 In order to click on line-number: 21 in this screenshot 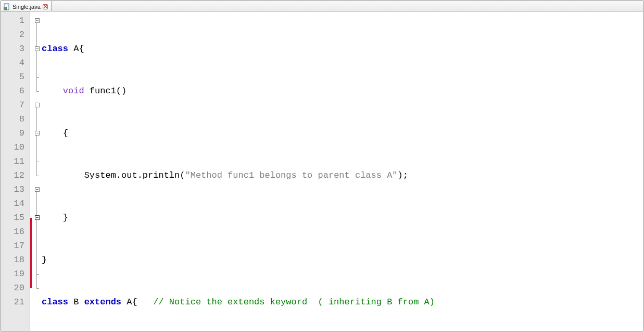, I will do `click(16, 302)`.